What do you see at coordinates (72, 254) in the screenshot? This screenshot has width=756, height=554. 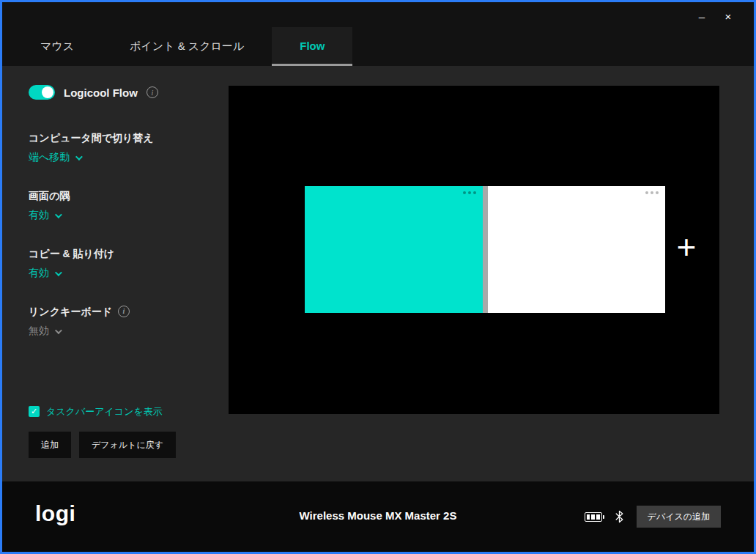 I see `setting-title-text: コピー & 貼り付け` at bounding box center [72, 254].